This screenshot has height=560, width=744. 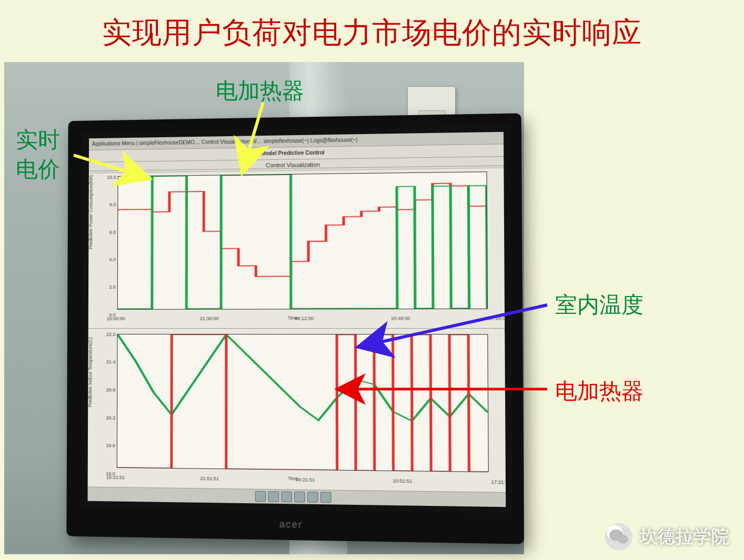 What do you see at coordinates (113, 260) in the screenshot?
I see `y-tick: 4.0` at bounding box center [113, 260].